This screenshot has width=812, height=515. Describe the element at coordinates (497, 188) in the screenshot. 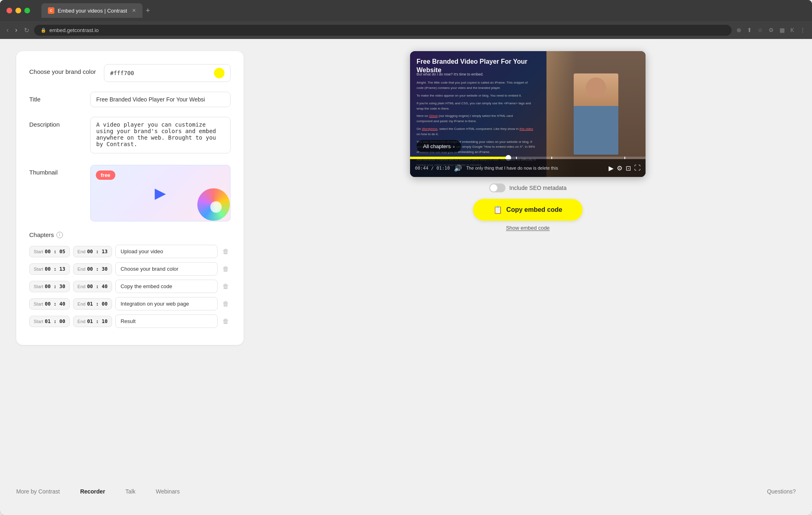

I see `seo-toggle-switch` at that location.